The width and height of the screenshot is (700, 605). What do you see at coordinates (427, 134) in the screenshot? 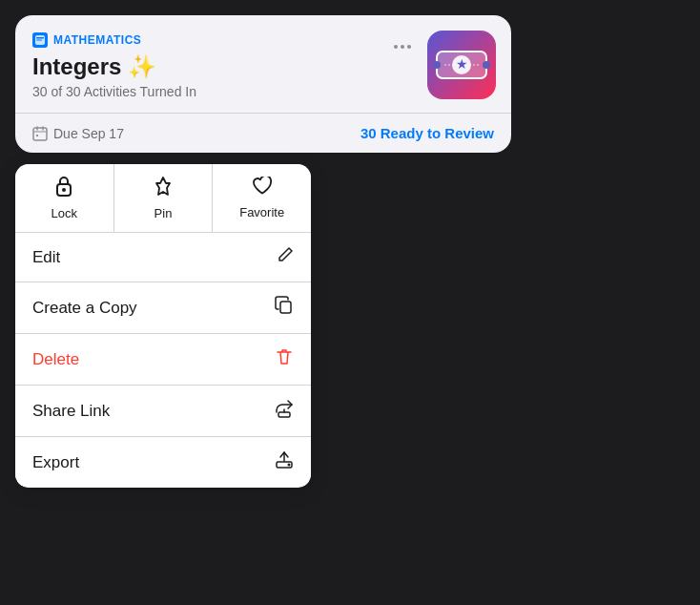
I see `ready-to-review-link: 30 Ready to Review` at bounding box center [427, 134].